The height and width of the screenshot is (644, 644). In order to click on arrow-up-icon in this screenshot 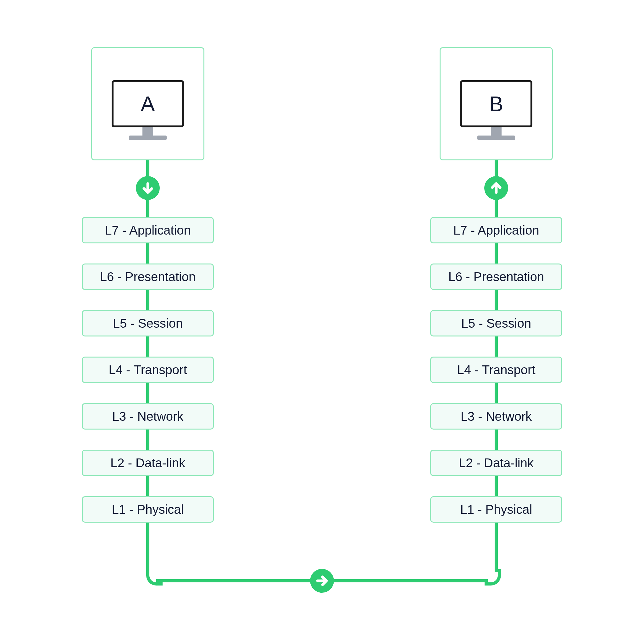, I will do `click(496, 188)`.